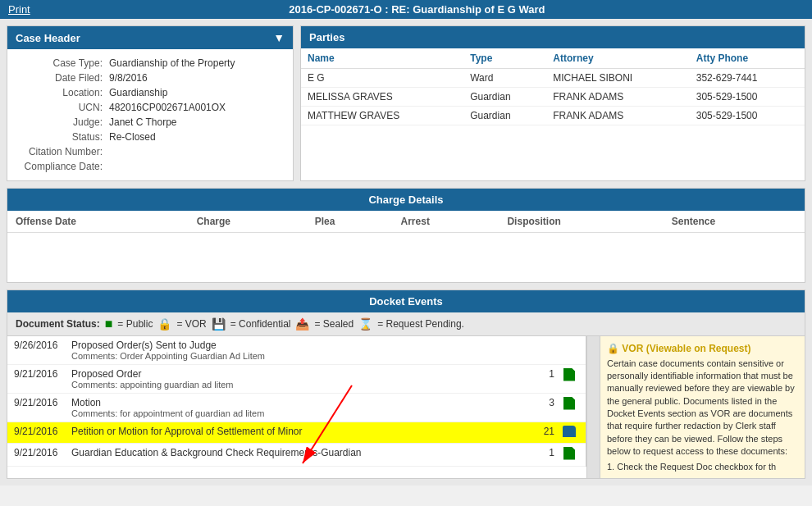  I want to click on field-label: Case Type:, so click(61, 63).